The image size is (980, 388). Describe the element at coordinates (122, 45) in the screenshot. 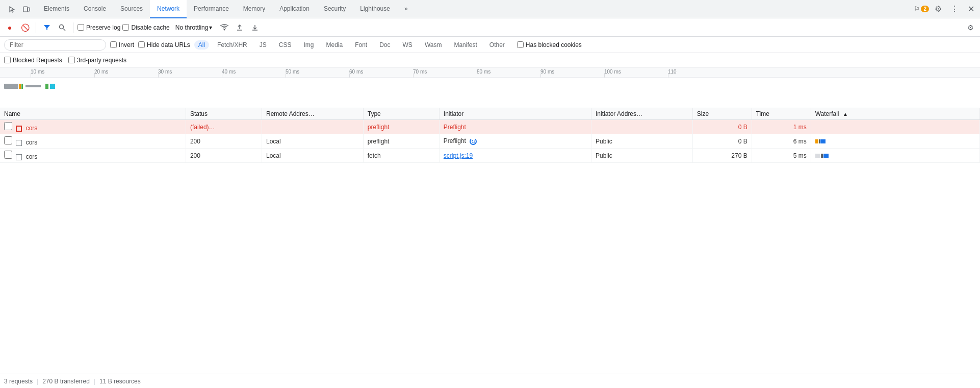

I see `invert-checkbox: Invert` at that location.